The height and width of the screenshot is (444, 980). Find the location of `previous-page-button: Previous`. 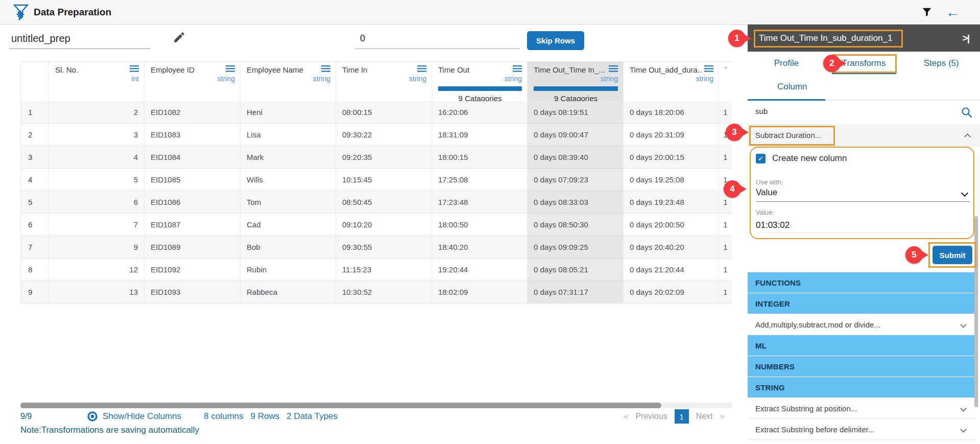

previous-page-button: Previous is located at coordinates (651, 416).